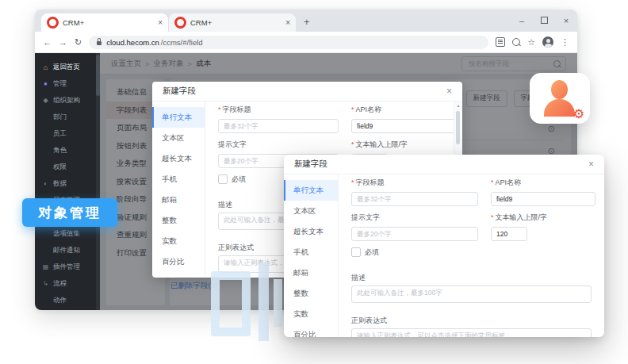  I want to click on translate-icon, so click(500, 42).